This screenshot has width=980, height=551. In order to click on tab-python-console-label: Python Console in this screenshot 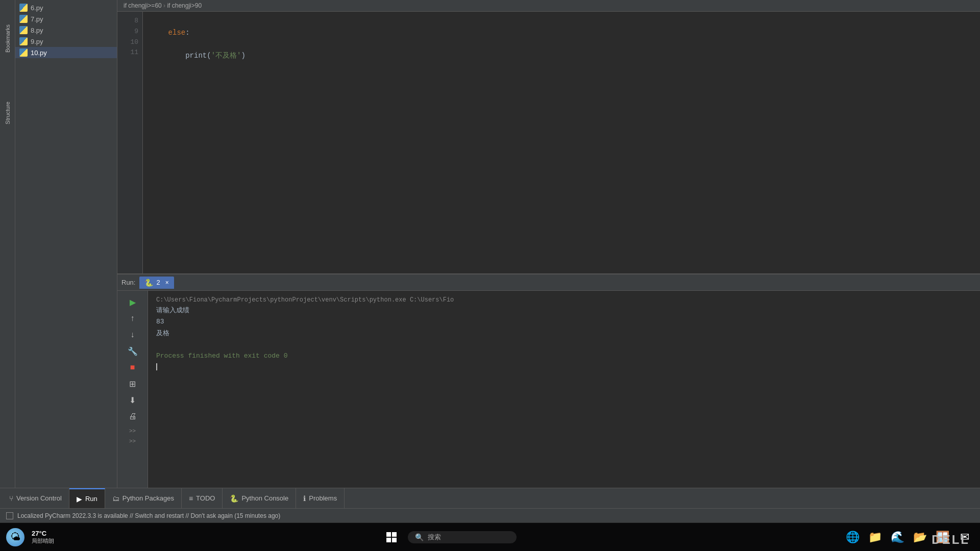, I will do `click(265, 498)`.